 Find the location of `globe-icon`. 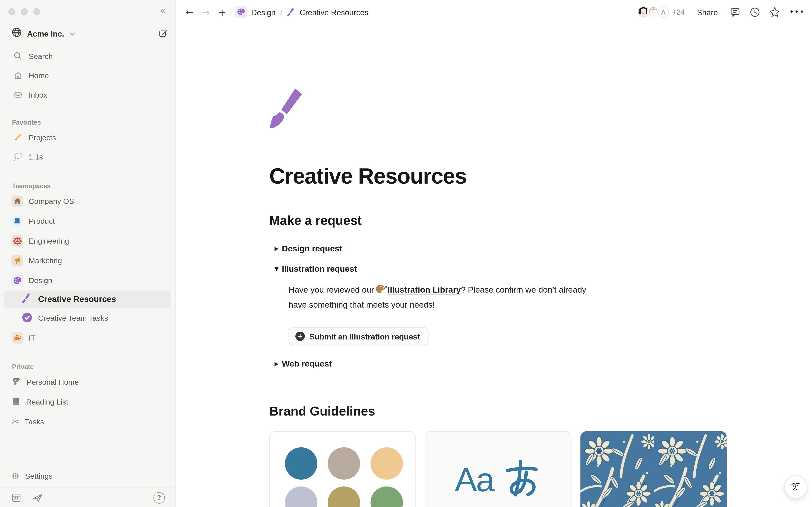

globe-icon is located at coordinates (17, 34).